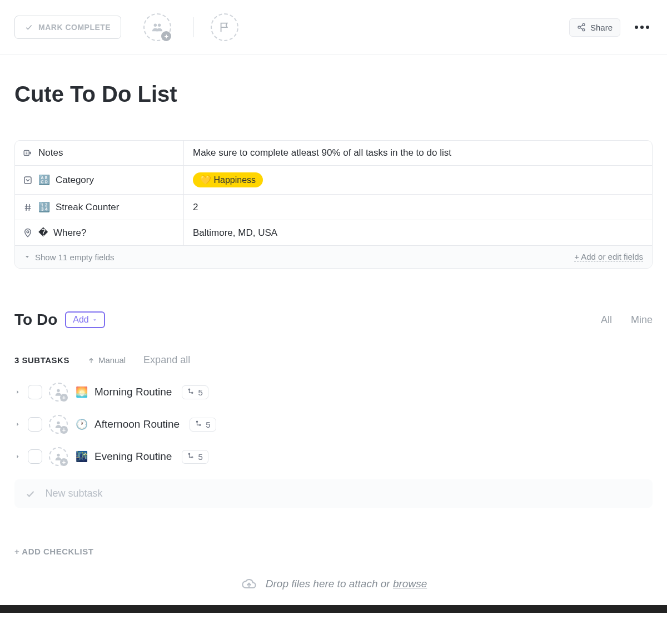 Image resolution: width=667 pixels, height=644 pixels. I want to click on text-icon, so click(28, 153).